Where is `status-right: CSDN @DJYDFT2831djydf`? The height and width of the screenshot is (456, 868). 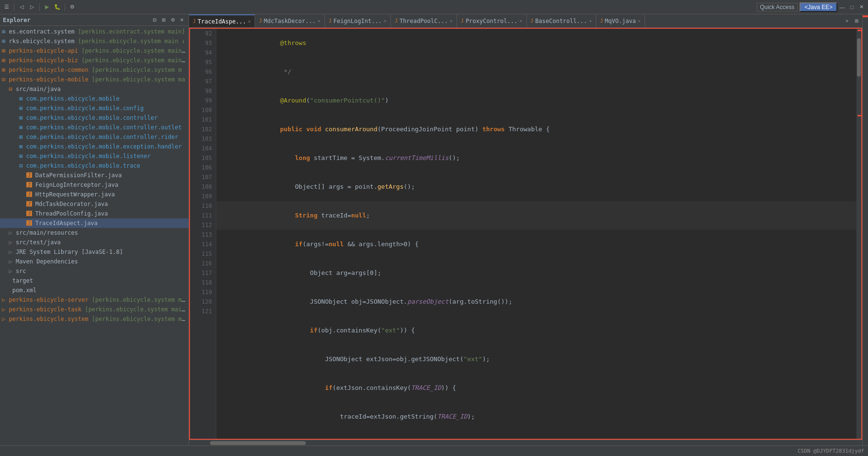
status-right: CSDN @DJYDFT2831djydf is located at coordinates (831, 451).